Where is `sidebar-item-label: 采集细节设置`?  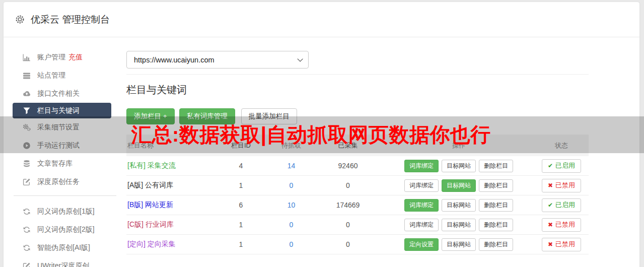 sidebar-item-label: 采集细节设置 is located at coordinates (58, 127).